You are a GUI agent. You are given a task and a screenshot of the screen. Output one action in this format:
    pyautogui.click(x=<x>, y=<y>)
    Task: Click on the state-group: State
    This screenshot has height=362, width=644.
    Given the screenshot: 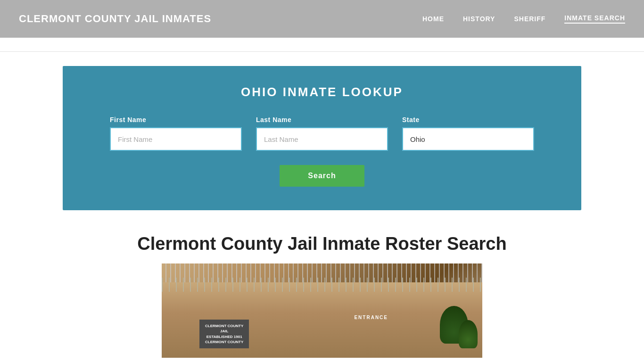 What is the action you would take?
    pyautogui.click(x=468, y=133)
    